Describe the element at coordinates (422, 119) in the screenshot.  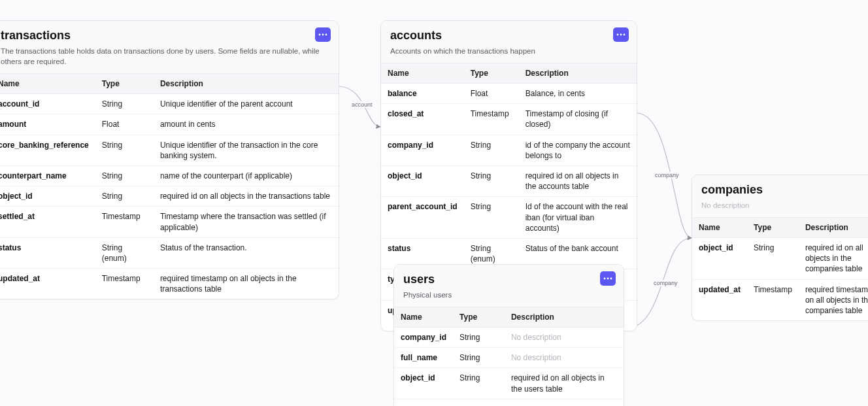
I see `field-name: closed_at` at that location.